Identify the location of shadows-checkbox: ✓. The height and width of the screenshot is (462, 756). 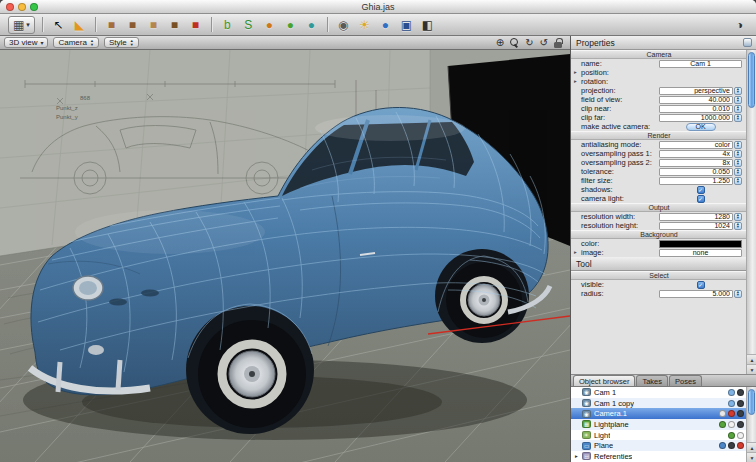
(701, 190).